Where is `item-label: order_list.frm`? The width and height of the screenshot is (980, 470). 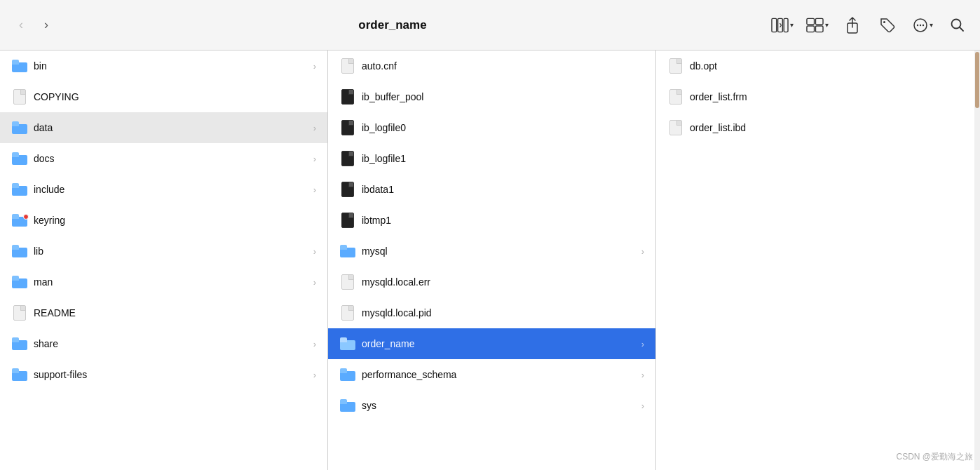 item-label: order_list.frm is located at coordinates (829, 97).